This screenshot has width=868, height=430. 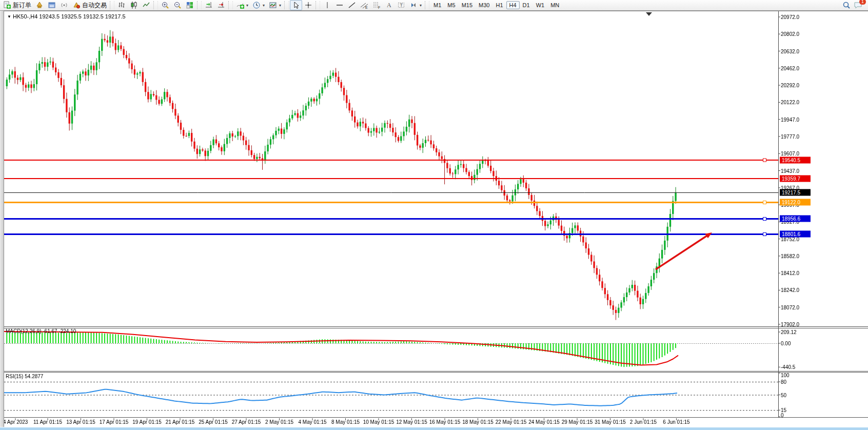 What do you see at coordinates (340, 5) in the screenshot?
I see `hline-button` at bounding box center [340, 5].